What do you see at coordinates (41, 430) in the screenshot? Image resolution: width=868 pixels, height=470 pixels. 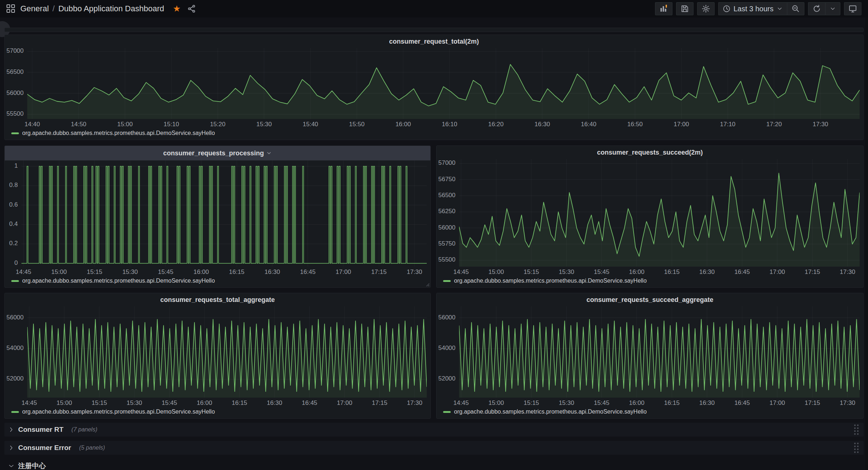 I see `row-title: Consumer RT` at bounding box center [41, 430].